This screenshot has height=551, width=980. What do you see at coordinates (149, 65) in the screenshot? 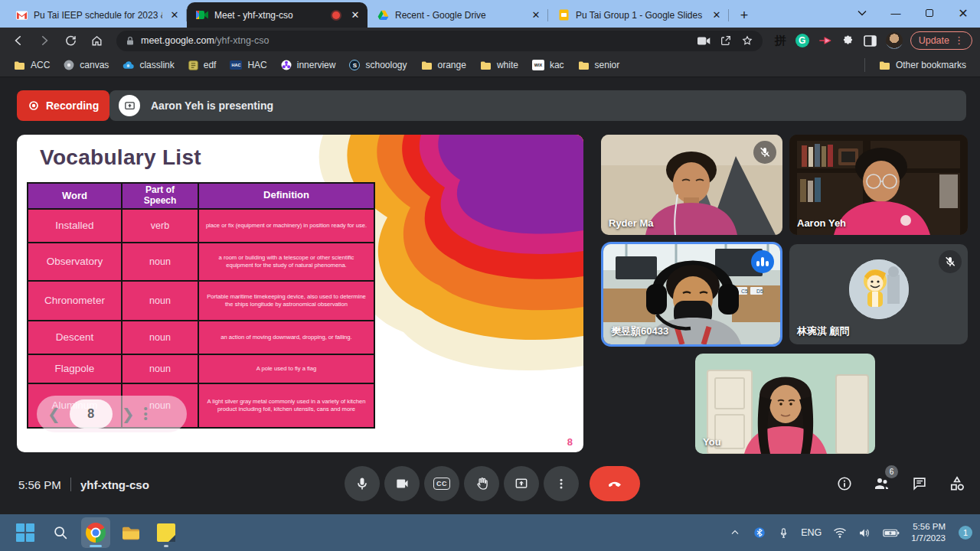
I see `bookmark-classlink: classlink` at bounding box center [149, 65].